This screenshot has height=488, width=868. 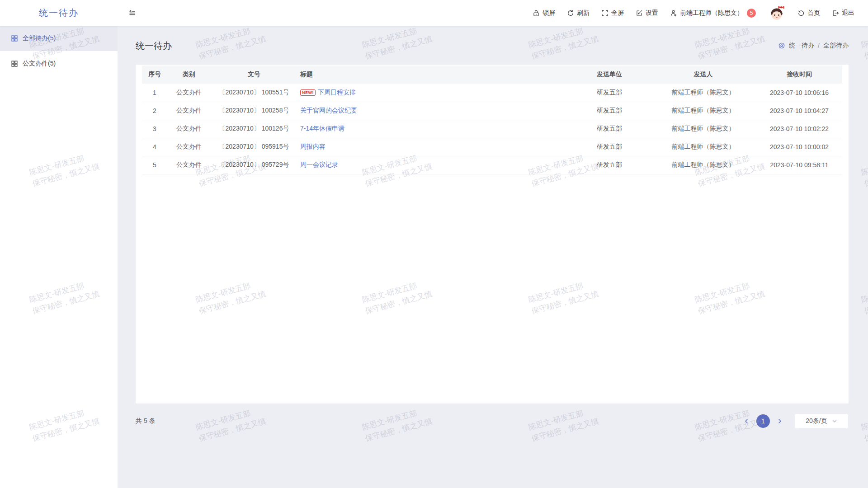 What do you see at coordinates (155, 129) in the screenshot?
I see `cell-no: 3` at bounding box center [155, 129].